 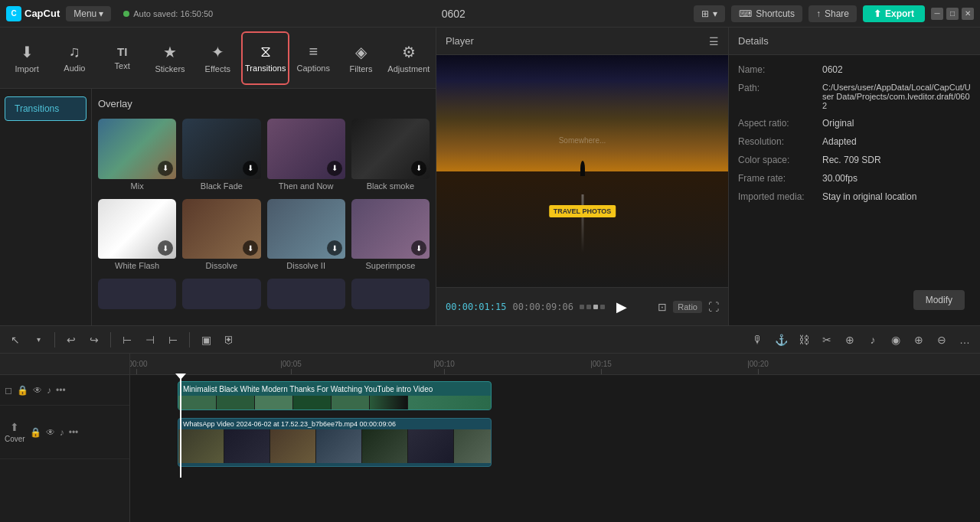 I want to click on zoom-in-btn: ⊕, so click(x=919, y=340).